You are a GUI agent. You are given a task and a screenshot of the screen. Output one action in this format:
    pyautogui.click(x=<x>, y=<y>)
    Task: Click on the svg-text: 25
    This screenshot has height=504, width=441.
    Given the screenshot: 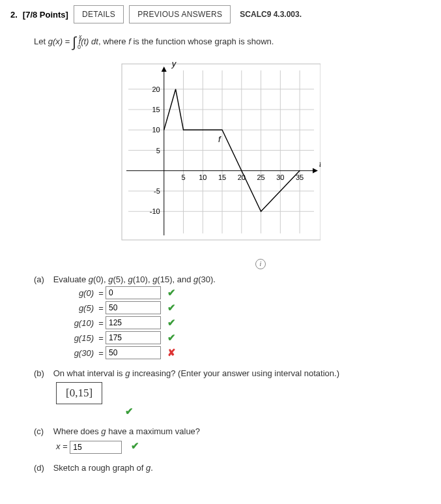 What is the action you would take?
    pyautogui.click(x=261, y=177)
    